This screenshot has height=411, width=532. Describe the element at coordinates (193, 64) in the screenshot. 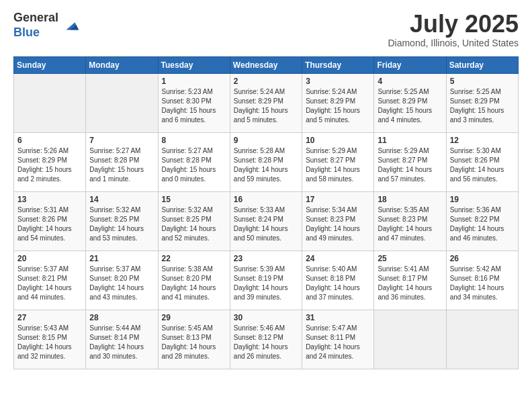

I see `col-tuesday: Tuesday` at that location.